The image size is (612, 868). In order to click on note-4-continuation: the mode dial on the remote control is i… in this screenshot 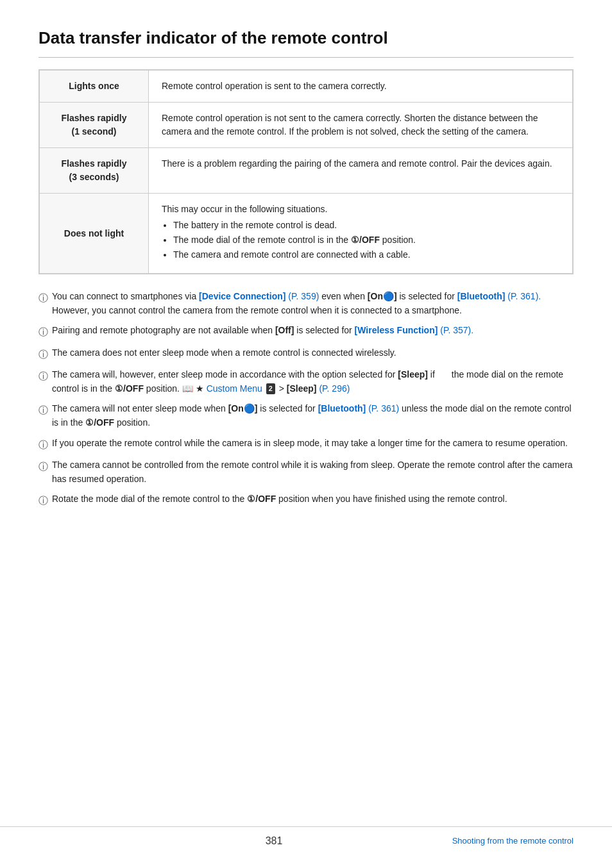, I will do `click(308, 381)`.